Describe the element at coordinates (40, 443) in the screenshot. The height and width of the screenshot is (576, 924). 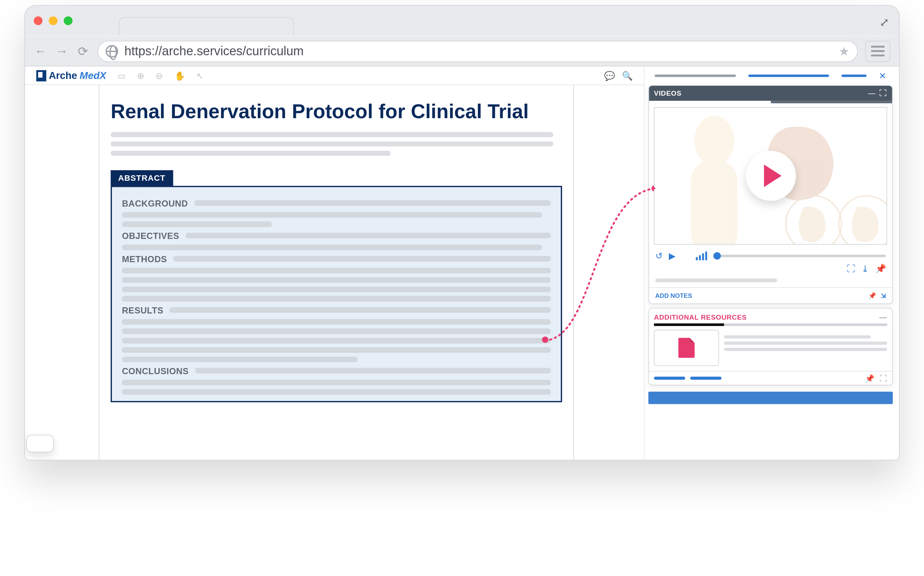
I see `floating-chip` at that location.